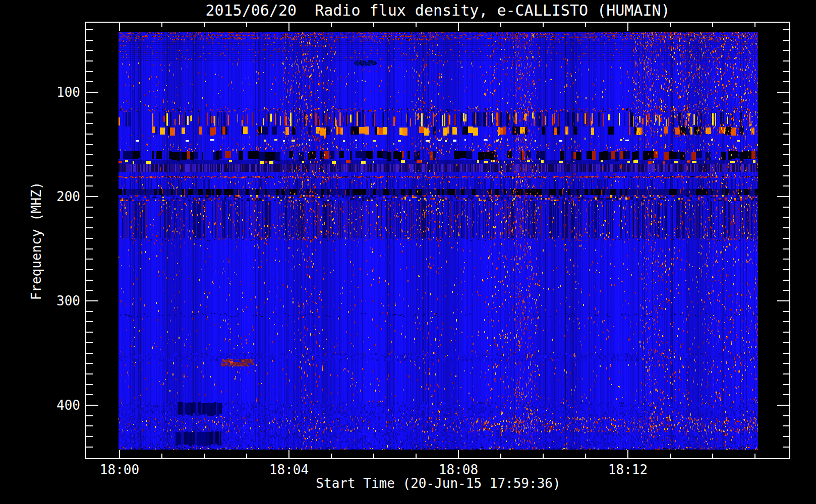 This screenshot has width=816, height=504. What do you see at coordinates (120, 470) in the screenshot?
I see `x-tick-label: 18:00` at bounding box center [120, 470].